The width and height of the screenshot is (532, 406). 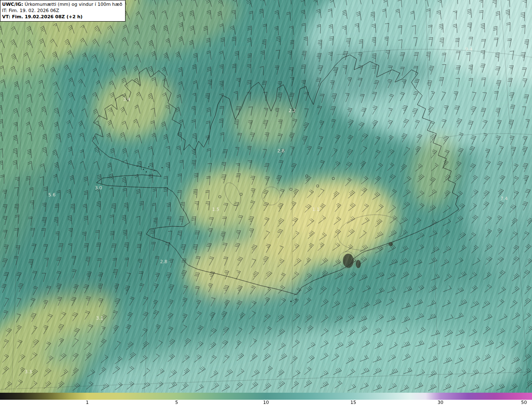 I want to click on value-label: 3.4, so click(x=127, y=100).